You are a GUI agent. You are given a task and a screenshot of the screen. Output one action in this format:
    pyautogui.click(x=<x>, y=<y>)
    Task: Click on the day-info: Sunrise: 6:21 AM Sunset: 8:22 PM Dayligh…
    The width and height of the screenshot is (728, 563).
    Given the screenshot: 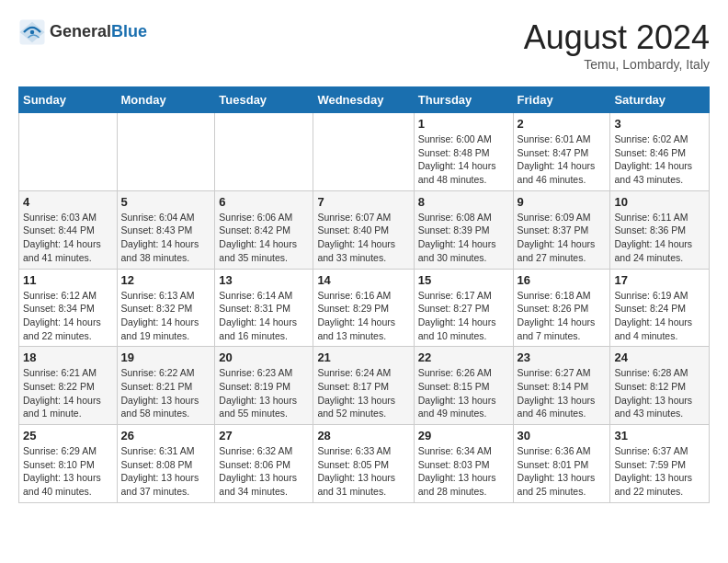 What is the action you would take?
    pyautogui.click(x=68, y=394)
    